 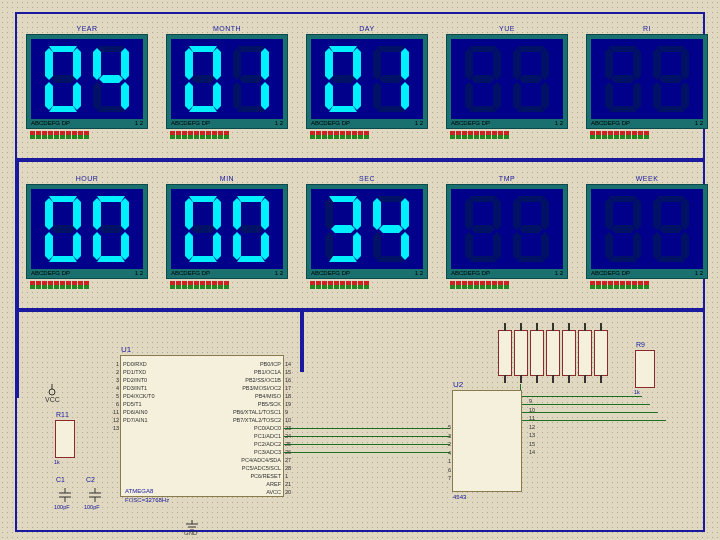 What do you see at coordinates (640, 344) in the screenshot?
I see `r9-label: R9` at bounding box center [640, 344].